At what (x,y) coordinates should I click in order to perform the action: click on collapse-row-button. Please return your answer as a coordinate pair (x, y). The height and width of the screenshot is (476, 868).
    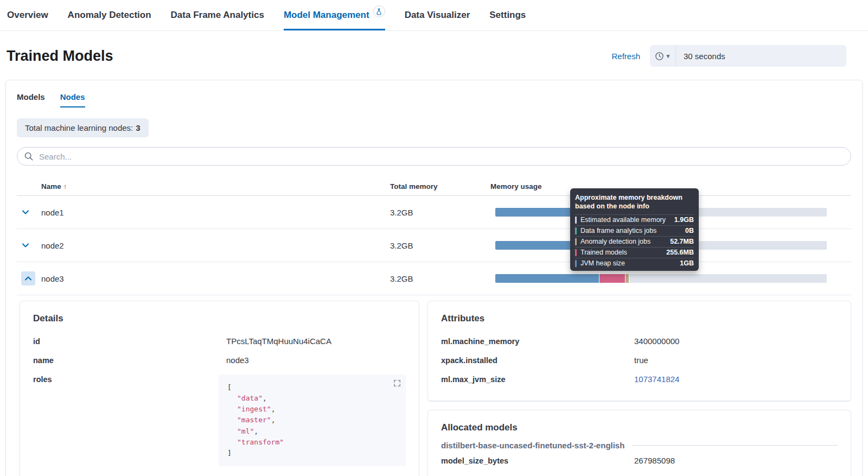
    Looking at the image, I should click on (28, 278).